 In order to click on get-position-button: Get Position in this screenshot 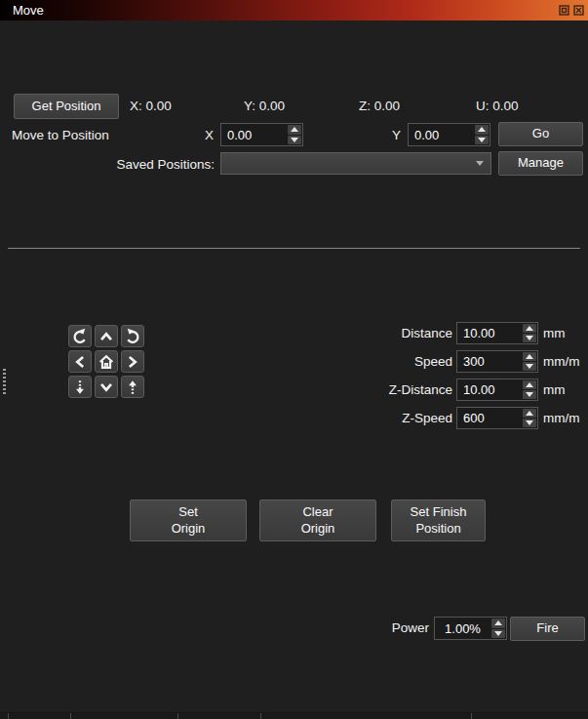, I will do `click(66, 106)`.